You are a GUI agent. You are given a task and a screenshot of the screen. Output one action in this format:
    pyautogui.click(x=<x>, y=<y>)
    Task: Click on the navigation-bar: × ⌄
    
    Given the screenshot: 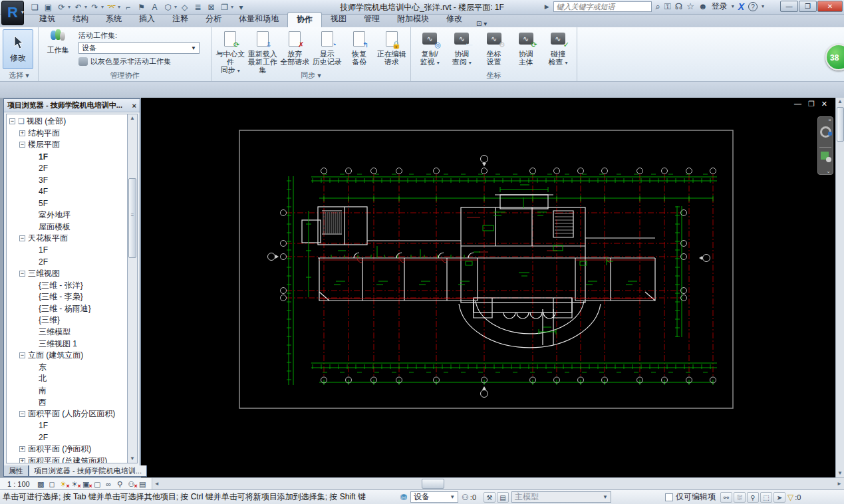 What is the action you would take?
    pyautogui.click(x=825, y=146)
    